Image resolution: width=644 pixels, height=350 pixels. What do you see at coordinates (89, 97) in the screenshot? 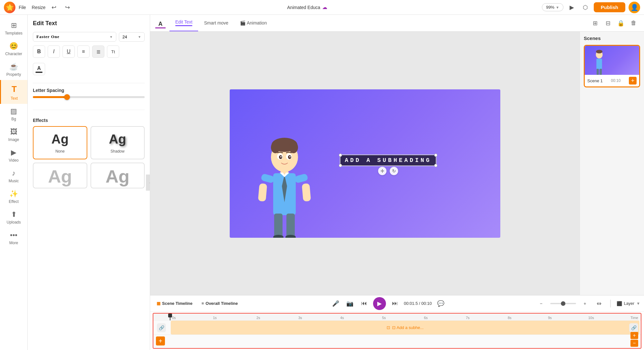
I see `letter-spacing-slider` at bounding box center [89, 97].